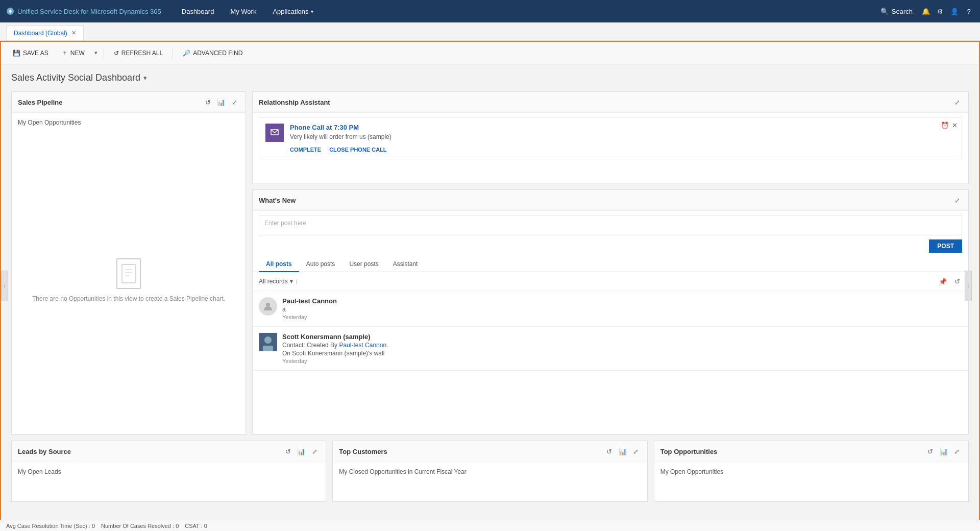 This screenshot has height=531, width=980. I want to click on chart-icon: 📊, so click(221, 102).